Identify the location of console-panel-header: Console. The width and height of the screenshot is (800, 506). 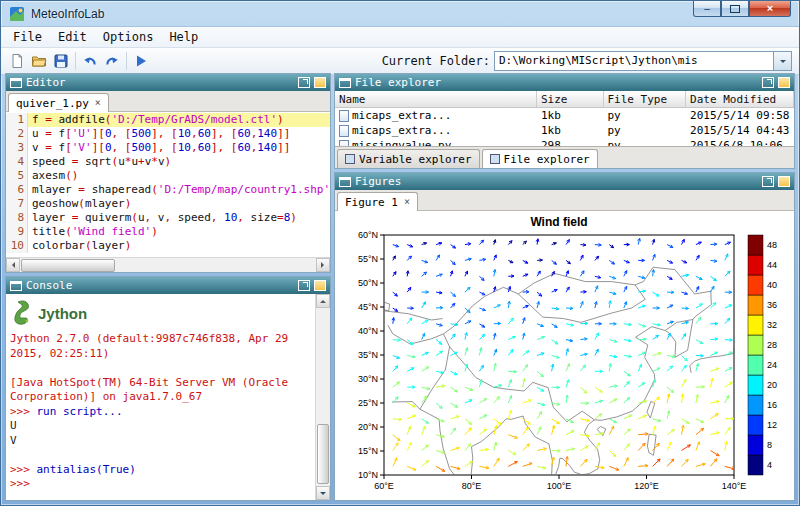
(168, 286).